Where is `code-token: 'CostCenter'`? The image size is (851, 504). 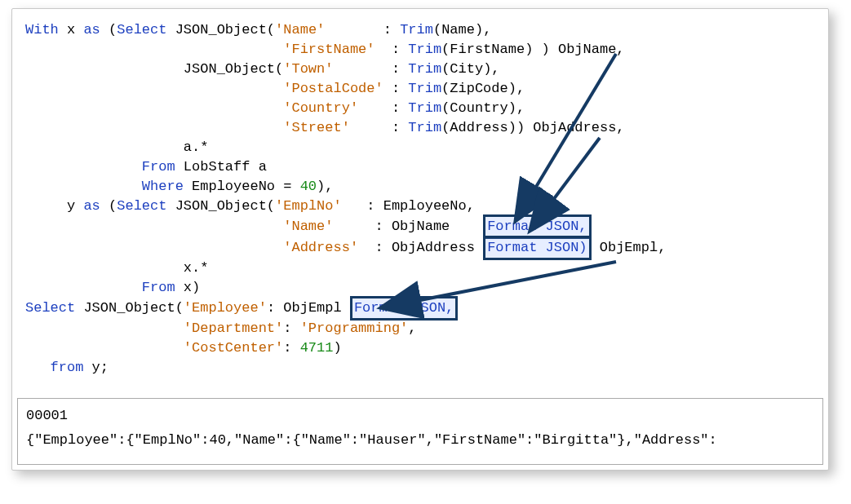
code-token: 'CostCenter' is located at coordinates (233, 347).